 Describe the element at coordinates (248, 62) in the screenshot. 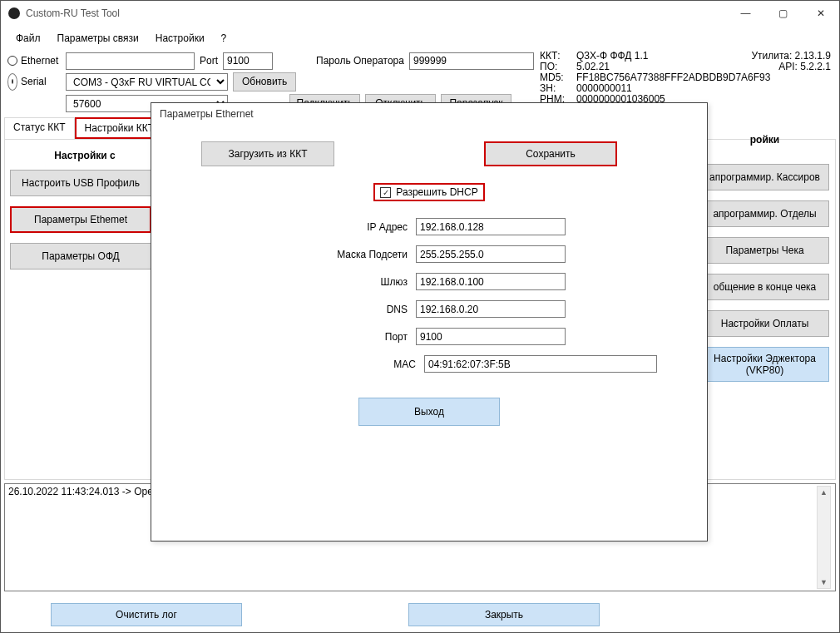

I see `port-input` at that location.